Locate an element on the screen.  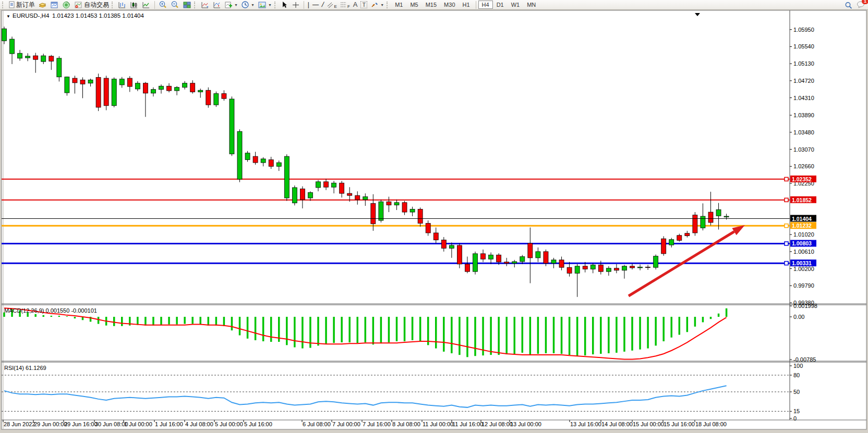
crosshair-tool-button is located at coordinates (296, 5).